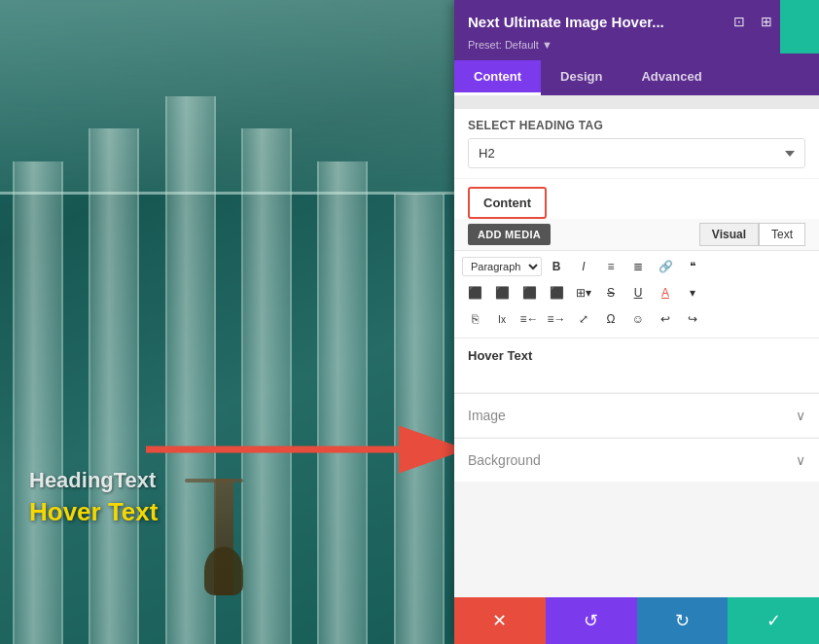 This screenshot has height=644, width=819. I want to click on visual-tab: Visual, so click(730, 234).